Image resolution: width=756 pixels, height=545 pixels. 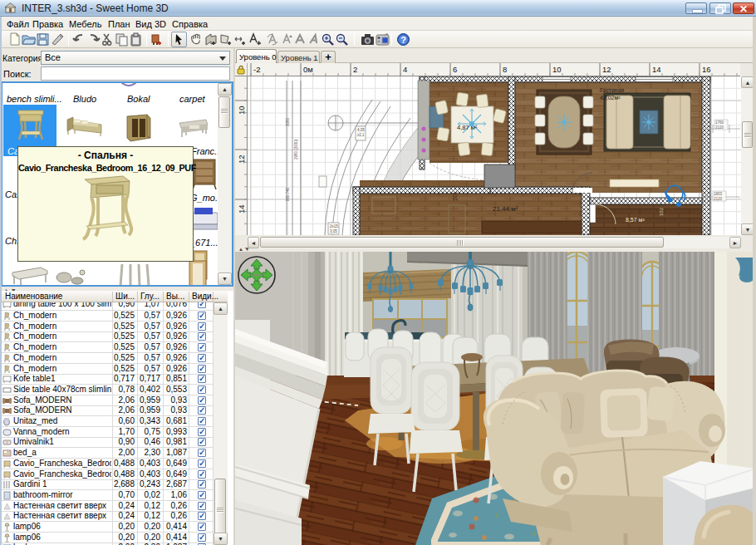 I want to click on svg-text: 2x15, so click(x=334, y=226).